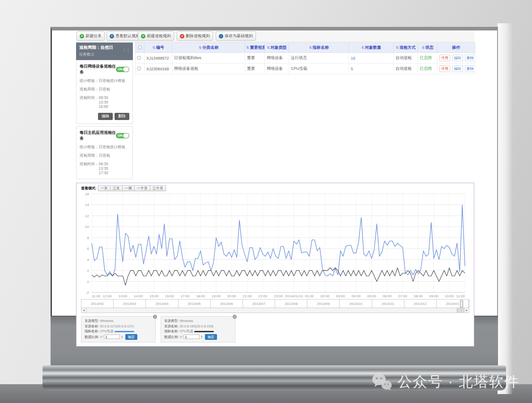 The width and height of the screenshot is (532, 403). I want to click on delete-circle-icon: ×, so click(182, 36).